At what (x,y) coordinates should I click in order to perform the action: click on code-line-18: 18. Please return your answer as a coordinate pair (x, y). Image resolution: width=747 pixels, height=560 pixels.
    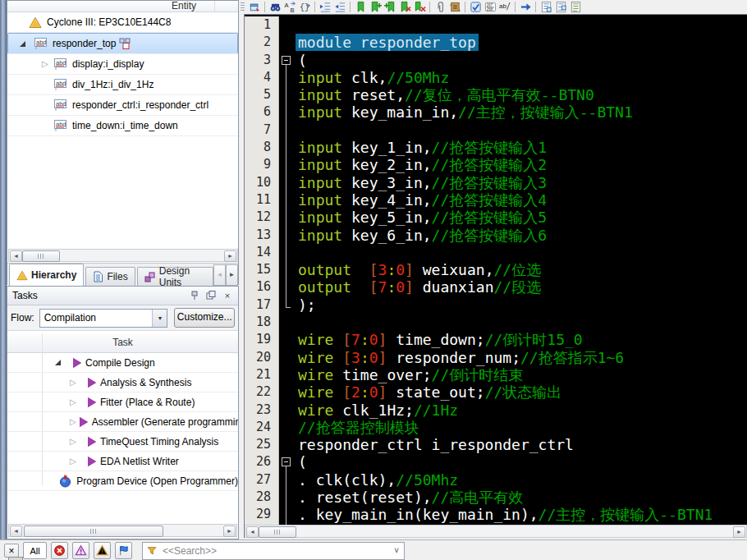
    Looking at the image, I should click on (496, 322).